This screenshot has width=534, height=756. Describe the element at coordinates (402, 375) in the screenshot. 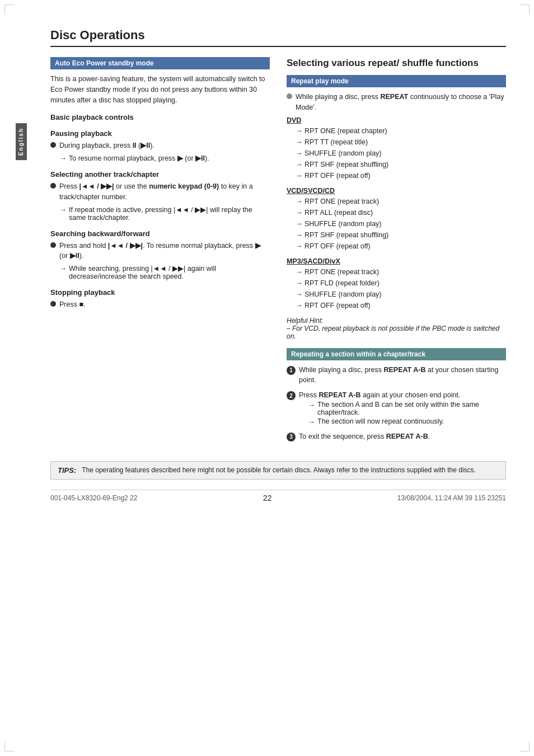

I see `step-1-text: While playing a disc, press REPEAT A-B a…` at that location.